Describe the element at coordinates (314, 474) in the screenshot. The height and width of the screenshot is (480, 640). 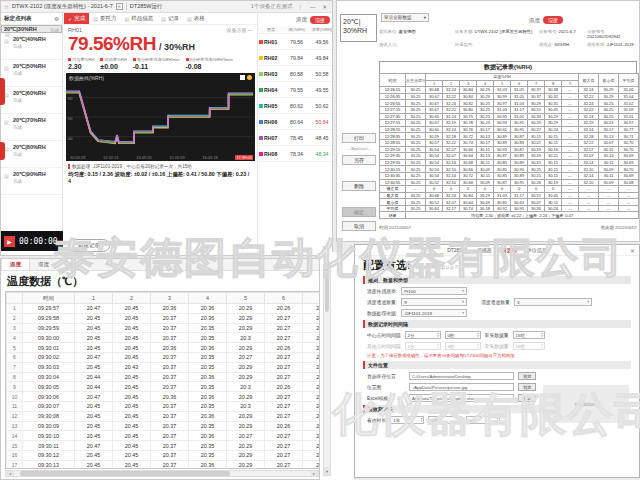
I see `scroll-right-icon: ▸` at that location.